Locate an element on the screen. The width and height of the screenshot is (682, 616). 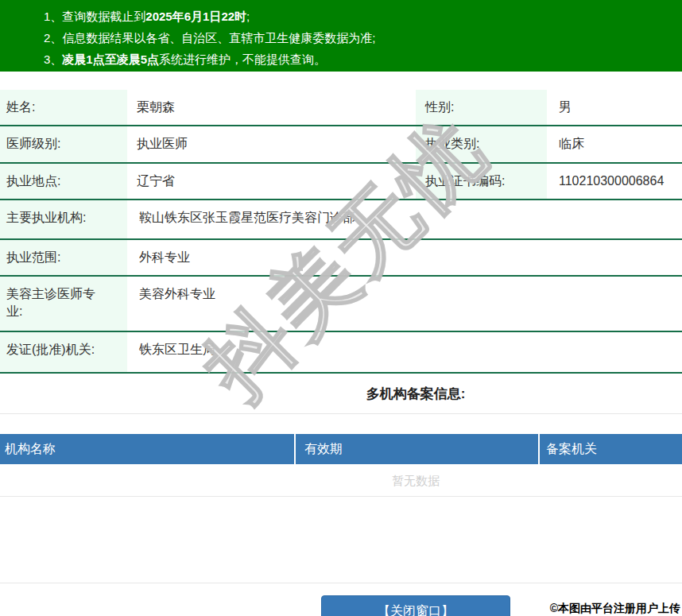
table-row: 姓名: 栗朝森 性别: 男 is located at coordinates (341, 108).